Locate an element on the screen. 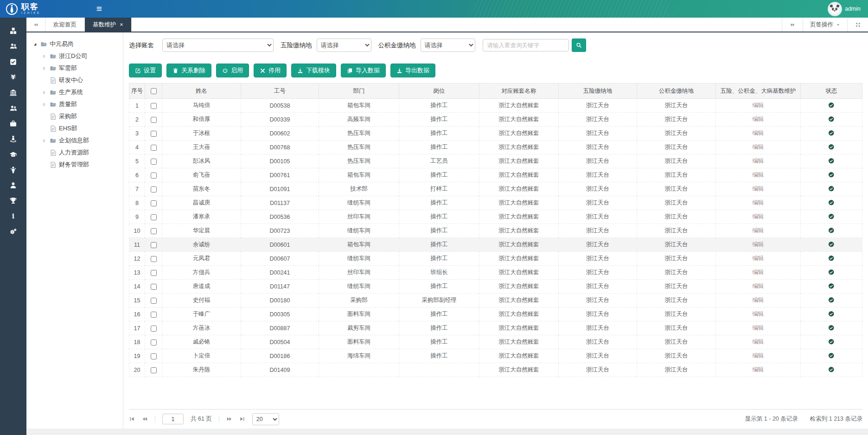  tree-item-7: 企划信息部 is located at coordinates (77, 141).